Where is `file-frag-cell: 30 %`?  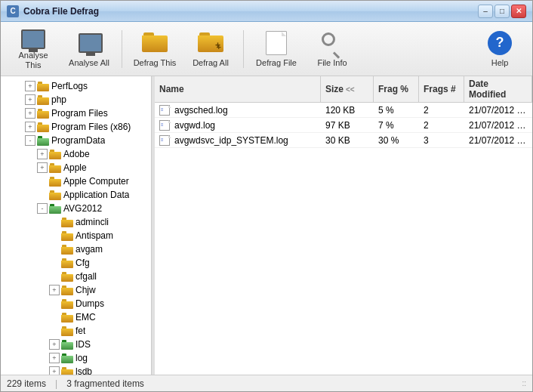
file-frag-cell: 30 % is located at coordinates (396, 140).